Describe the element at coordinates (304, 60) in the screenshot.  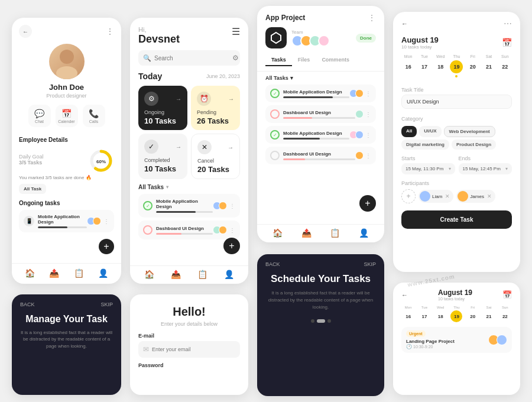
I see `tab-files: Files` at that location.